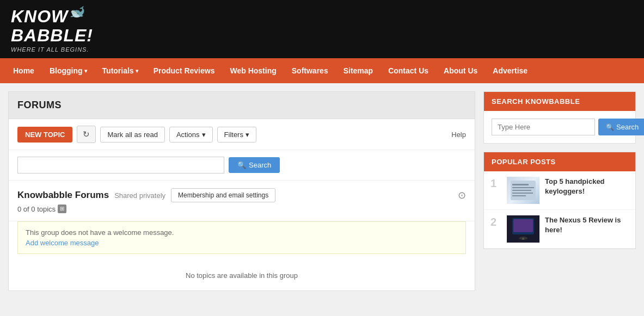 The image size is (644, 316). Describe the element at coordinates (242, 135) in the screenshot. I see `toolbar: NEW TOPIC ↻ Mark all as read Actions ▾ F…` at that location.